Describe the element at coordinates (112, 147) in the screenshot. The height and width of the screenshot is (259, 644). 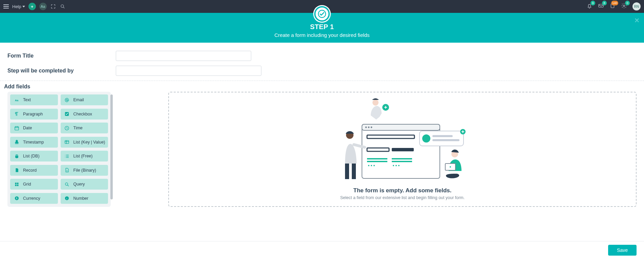
I see `palette-scrollbar` at that location.